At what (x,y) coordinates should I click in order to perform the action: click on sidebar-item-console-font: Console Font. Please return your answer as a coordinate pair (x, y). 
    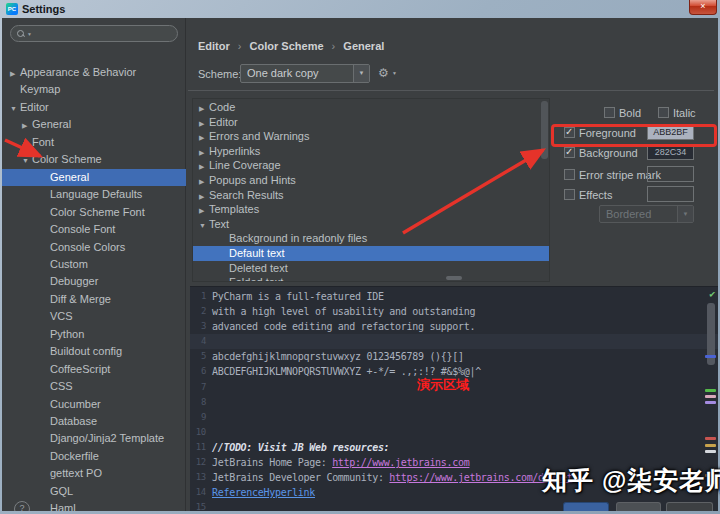
    Looking at the image, I should click on (94, 230).